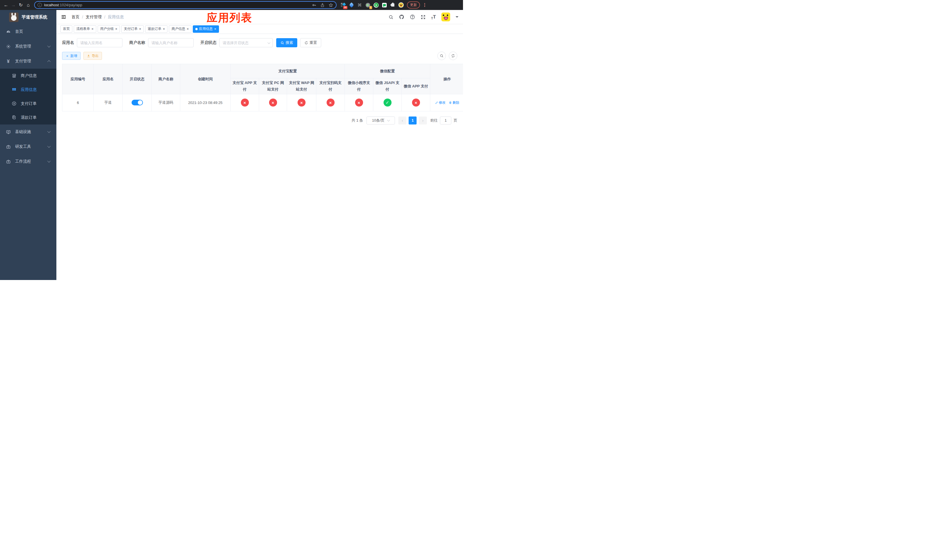 This screenshot has width=926, height=560. What do you see at coordinates (8, 147) in the screenshot?
I see `briefcase-icon` at bounding box center [8, 147].